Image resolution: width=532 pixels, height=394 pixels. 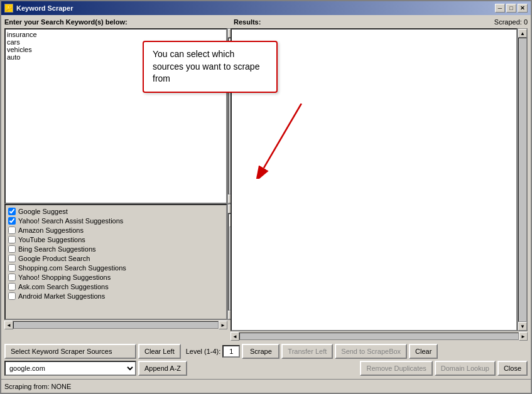 What do you see at coordinates (9, 8) in the screenshot?
I see `app-icon: 🔑` at bounding box center [9, 8].